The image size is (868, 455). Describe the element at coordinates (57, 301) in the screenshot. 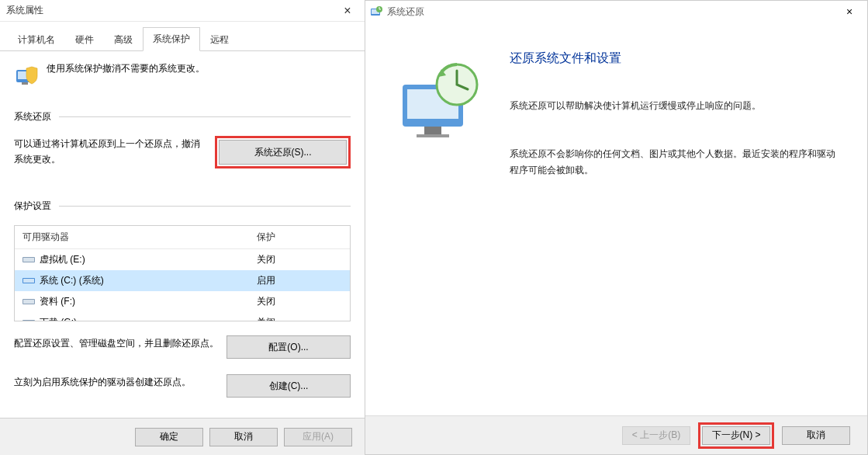

I see `drive-name: 资料 (F:)` at that location.